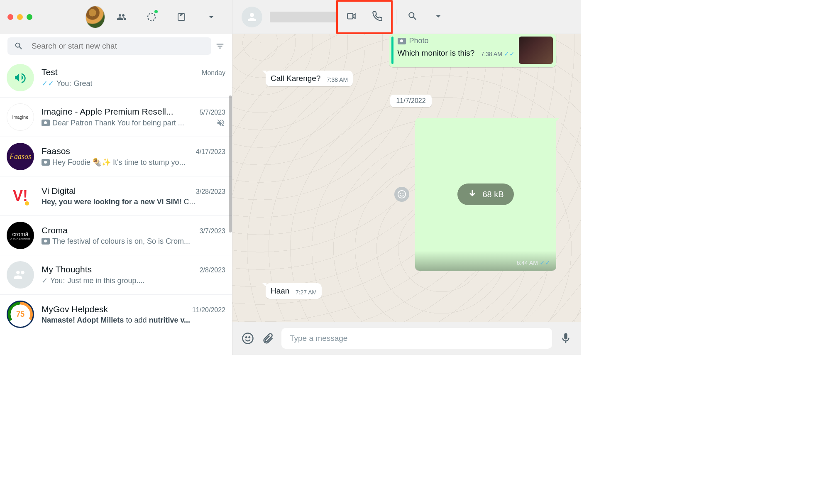 This screenshot has height=504, width=826. I want to click on chat-name: My Thoughts, so click(66, 269).